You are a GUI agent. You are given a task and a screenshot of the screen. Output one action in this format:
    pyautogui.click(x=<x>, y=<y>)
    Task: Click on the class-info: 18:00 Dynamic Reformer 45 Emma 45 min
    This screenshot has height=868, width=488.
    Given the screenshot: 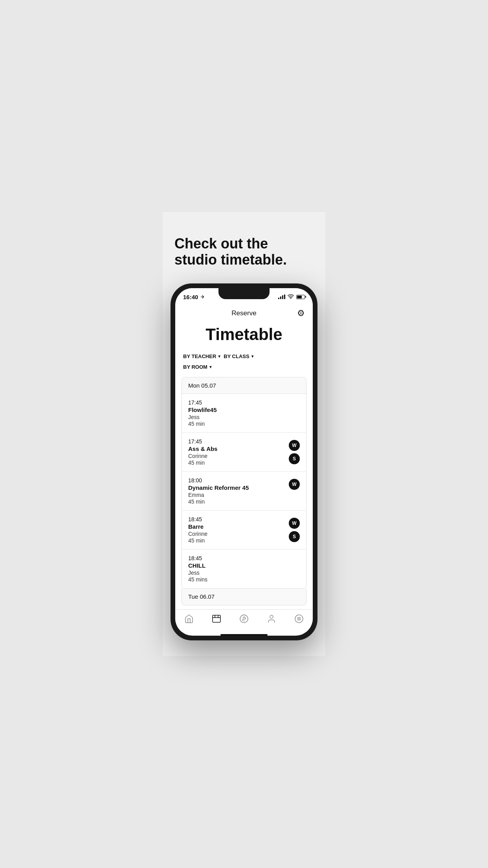 What is the action you would take?
    pyautogui.click(x=237, y=491)
    